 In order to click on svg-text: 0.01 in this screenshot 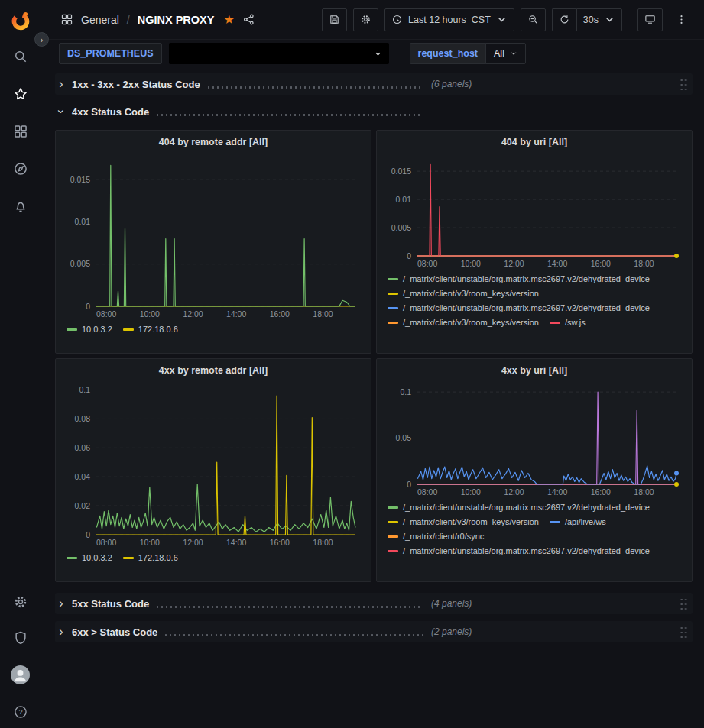, I will do `click(404, 199)`.